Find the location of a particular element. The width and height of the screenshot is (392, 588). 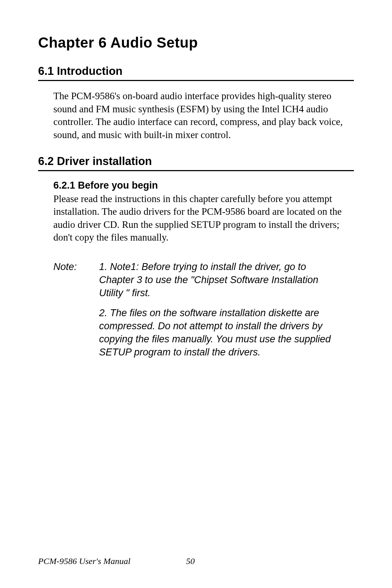

section-6-1-body: The PCM-9586's on-board audio interface … is located at coordinates (196, 116).